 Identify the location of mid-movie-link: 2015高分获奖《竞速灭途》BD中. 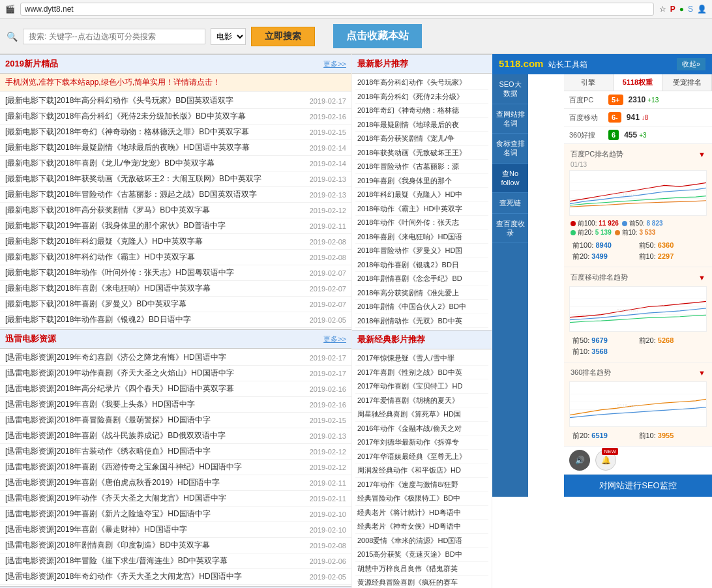
(422, 554).